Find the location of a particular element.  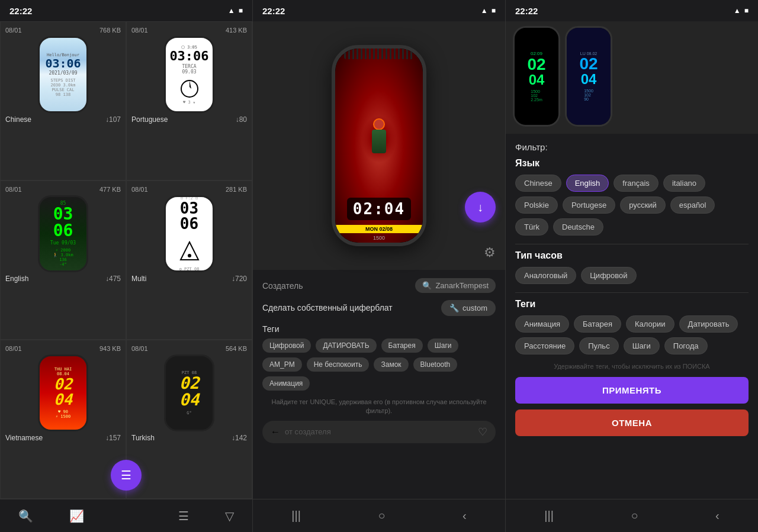

tags-hint: Найдите тег UNIQUE, удерживая его (в про… is located at coordinates (379, 407).